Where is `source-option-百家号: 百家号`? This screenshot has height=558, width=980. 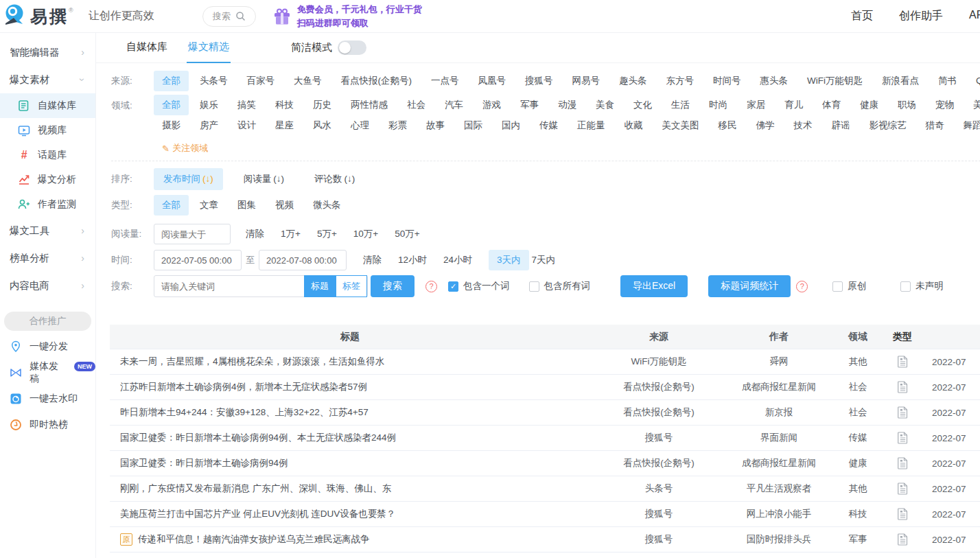 source-option-百家号: 百家号 is located at coordinates (261, 81).